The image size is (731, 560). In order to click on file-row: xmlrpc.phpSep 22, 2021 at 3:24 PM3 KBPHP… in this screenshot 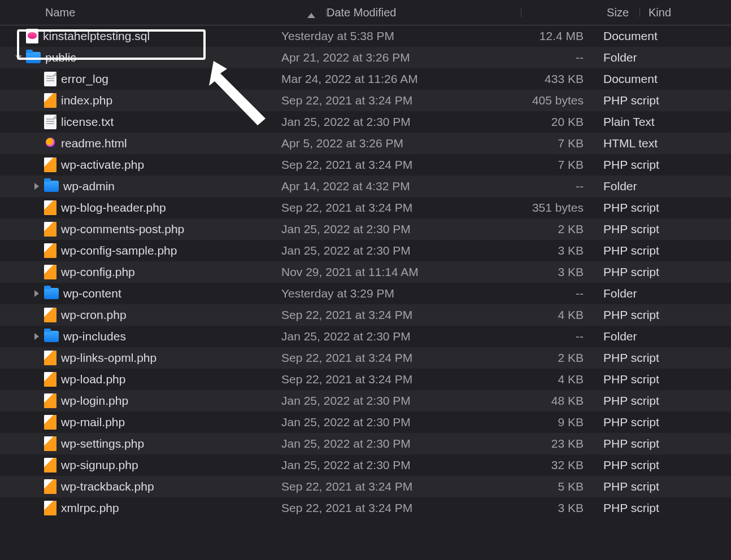, I will do `click(365, 508)`.